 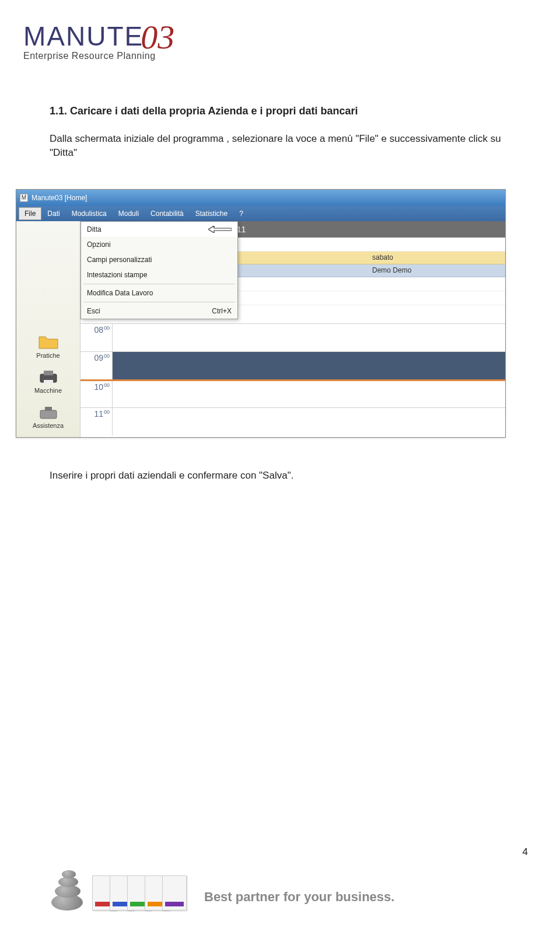 What do you see at coordinates (128, 214) in the screenshot?
I see `menu-moduli: Moduli` at bounding box center [128, 214].